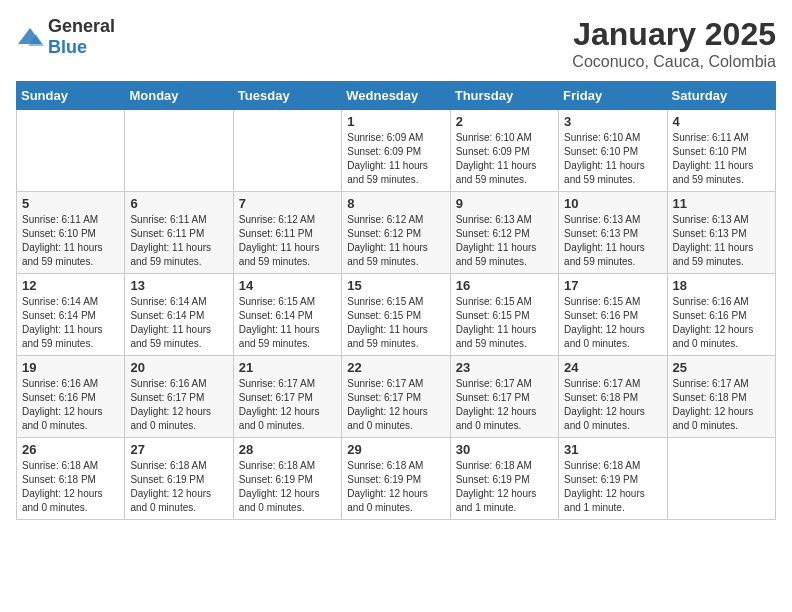 The width and height of the screenshot is (792, 612). I want to click on day-info: Sunrise: 6:16 AM Sunset: 6:17 PM Dayligh…, so click(178, 405).